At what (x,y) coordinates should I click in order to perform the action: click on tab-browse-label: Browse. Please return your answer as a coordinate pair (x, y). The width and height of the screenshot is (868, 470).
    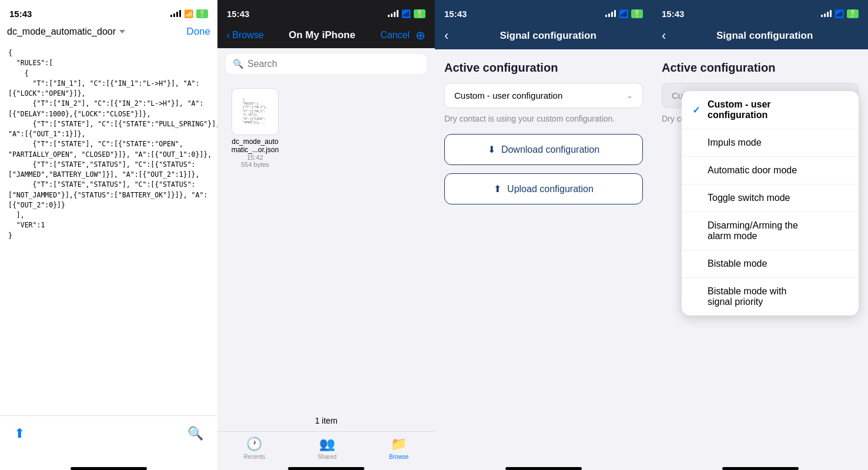
    Looking at the image, I should click on (398, 457).